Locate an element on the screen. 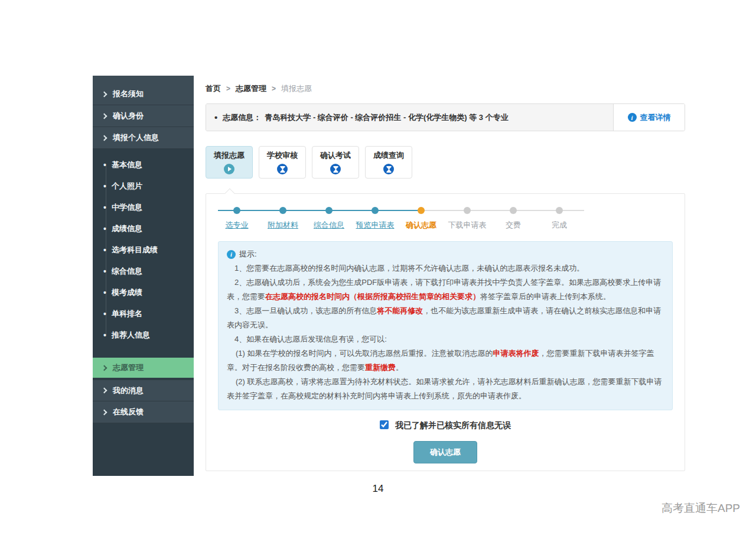 The width and height of the screenshot is (756, 535). sidebar-sub-item: •个人照片 is located at coordinates (143, 186).